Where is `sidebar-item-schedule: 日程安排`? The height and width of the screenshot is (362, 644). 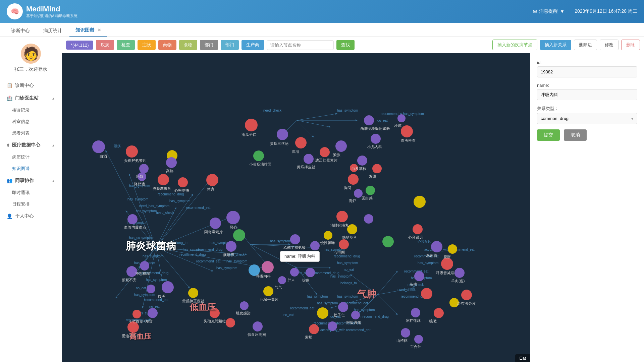
sidebar-item-schedule: 日程安排 is located at coordinates (31, 204).